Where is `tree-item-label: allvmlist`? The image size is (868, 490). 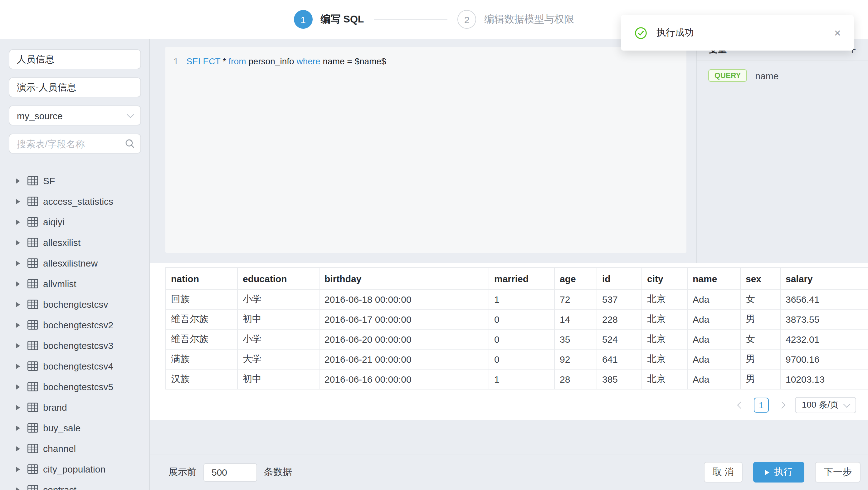 tree-item-label: allvmlist is located at coordinates (60, 284).